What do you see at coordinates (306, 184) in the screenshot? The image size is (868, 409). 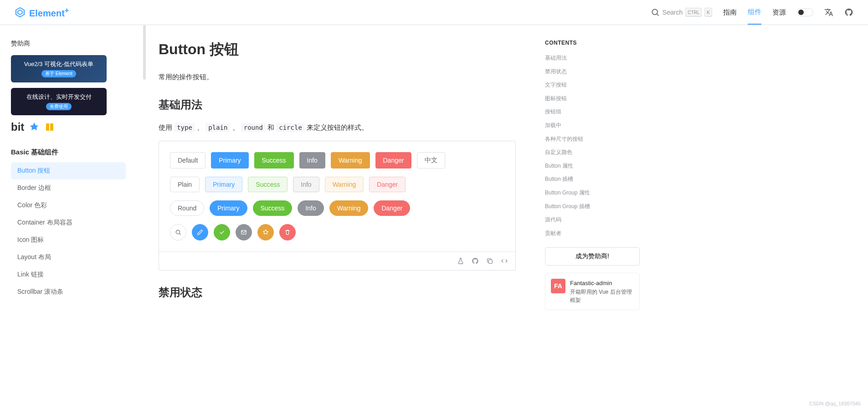 I see `btn-plain-info: Info` at bounding box center [306, 184].